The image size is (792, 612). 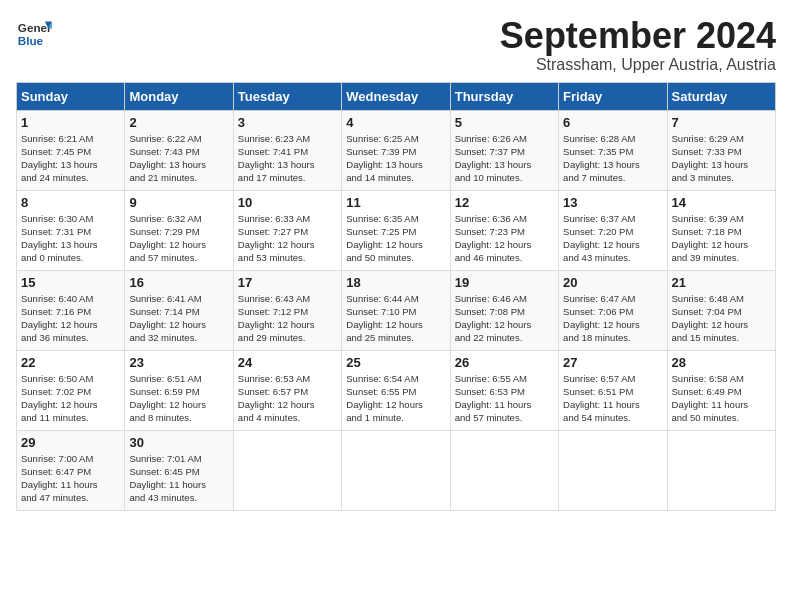 What do you see at coordinates (504, 158) in the screenshot?
I see `day-info: Sunrise: 6:26 AMSunset: 7:37 PMDaylight:…` at bounding box center [504, 158].